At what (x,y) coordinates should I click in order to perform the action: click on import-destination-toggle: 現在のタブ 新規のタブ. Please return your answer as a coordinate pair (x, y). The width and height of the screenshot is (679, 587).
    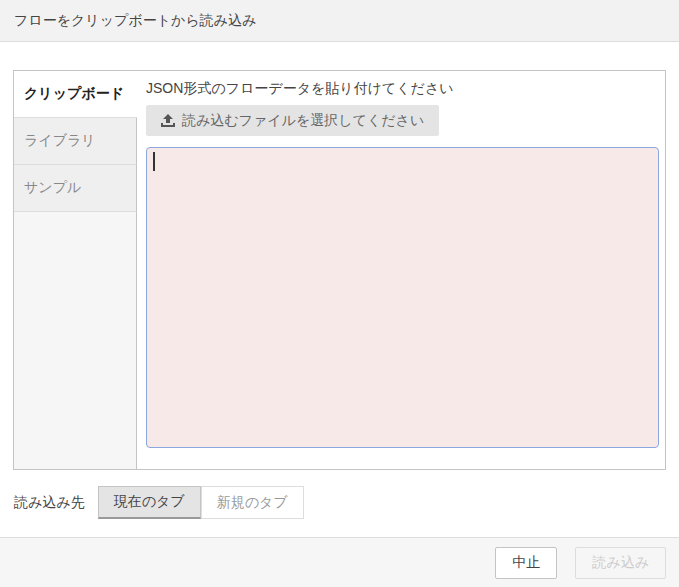
    Looking at the image, I should click on (201, 502).